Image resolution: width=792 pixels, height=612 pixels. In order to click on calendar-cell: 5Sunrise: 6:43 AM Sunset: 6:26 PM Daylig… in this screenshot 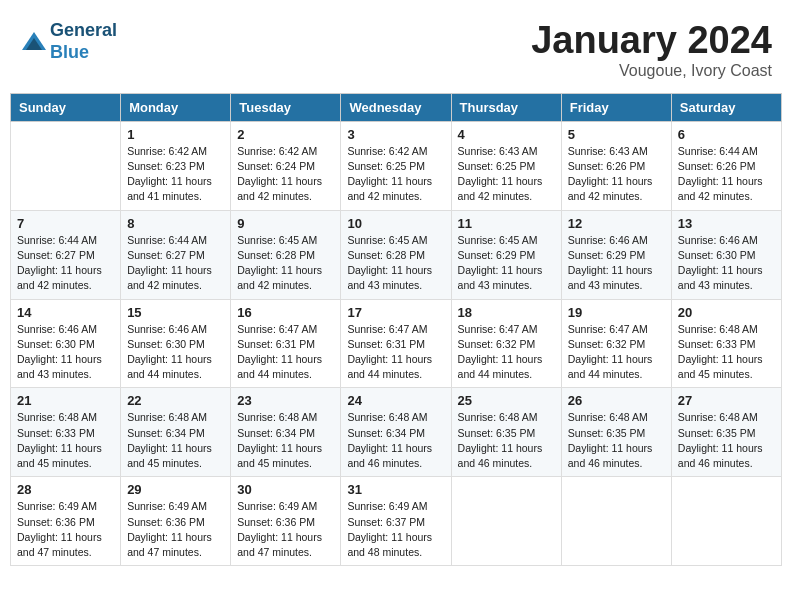, I will do `click(616, 166)`.